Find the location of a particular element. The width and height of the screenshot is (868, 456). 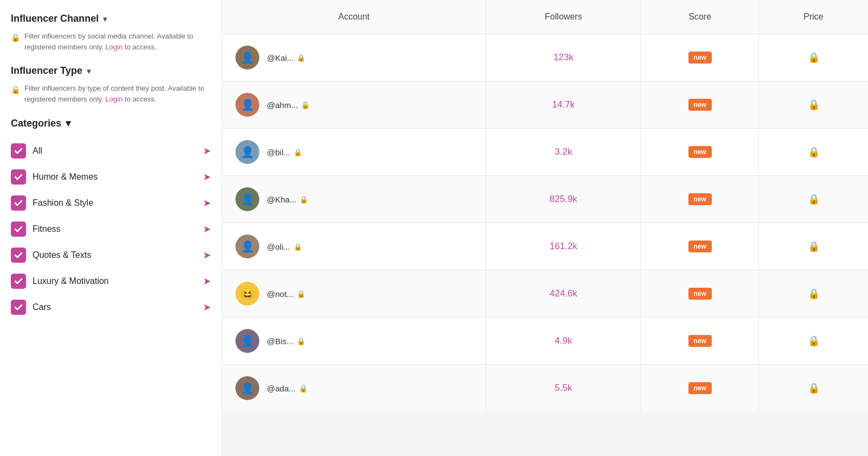

category-arrow-all: ➤ is located at coordinates (207, 151).